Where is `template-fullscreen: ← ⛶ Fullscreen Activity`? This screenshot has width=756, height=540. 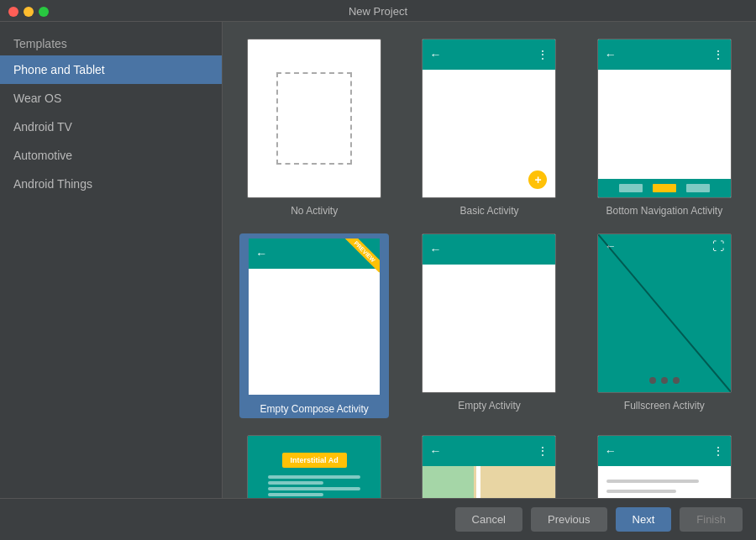
template-fullscreen: ← ⛶ Fullscreen Activity is located at coordinates (664, 326).